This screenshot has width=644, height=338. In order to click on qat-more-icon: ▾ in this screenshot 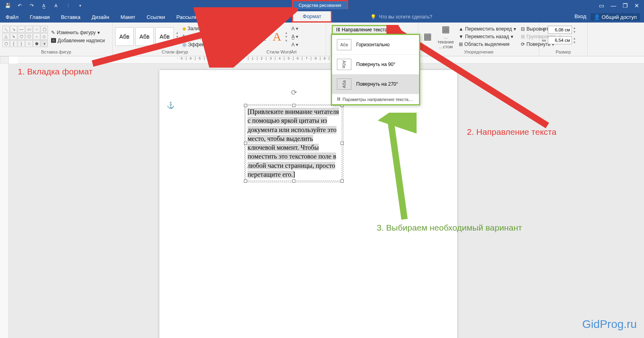, I will do `click(80, 6)`.